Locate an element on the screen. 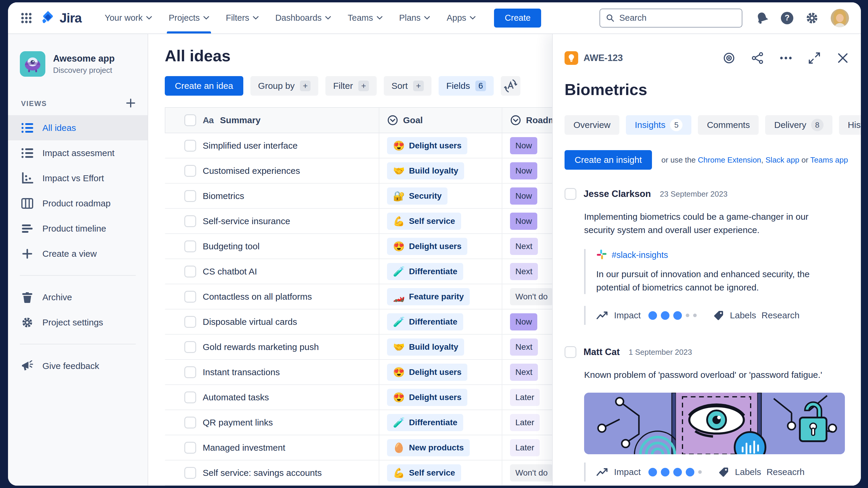 This screenshot has height=488, width=868. tab-insights: Insights 5 is located at coordinates (658, 125).